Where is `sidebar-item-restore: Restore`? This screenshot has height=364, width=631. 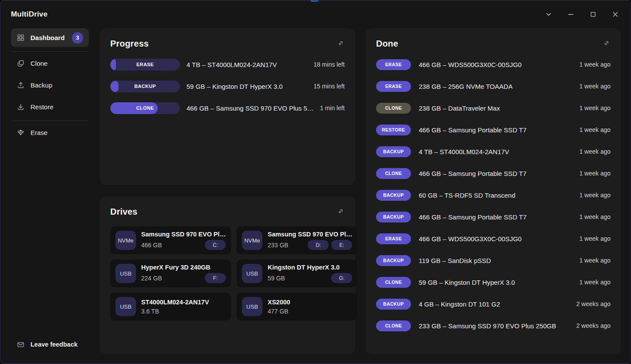 sidebar-item-restore: Restore is located at coordinates (50, 107).